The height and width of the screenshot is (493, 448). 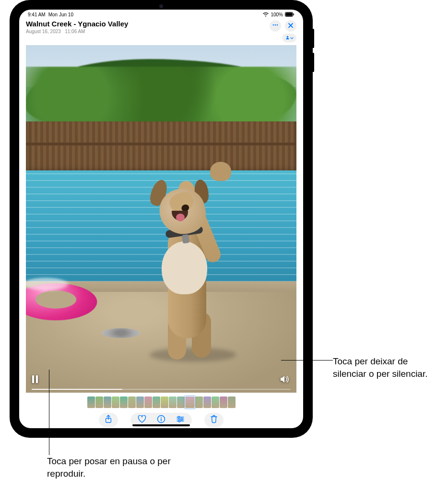 What do you see at coordinates (292, 38) in the screenshot?
I see `chevron-down-icon` at bounding box center [292, 38].